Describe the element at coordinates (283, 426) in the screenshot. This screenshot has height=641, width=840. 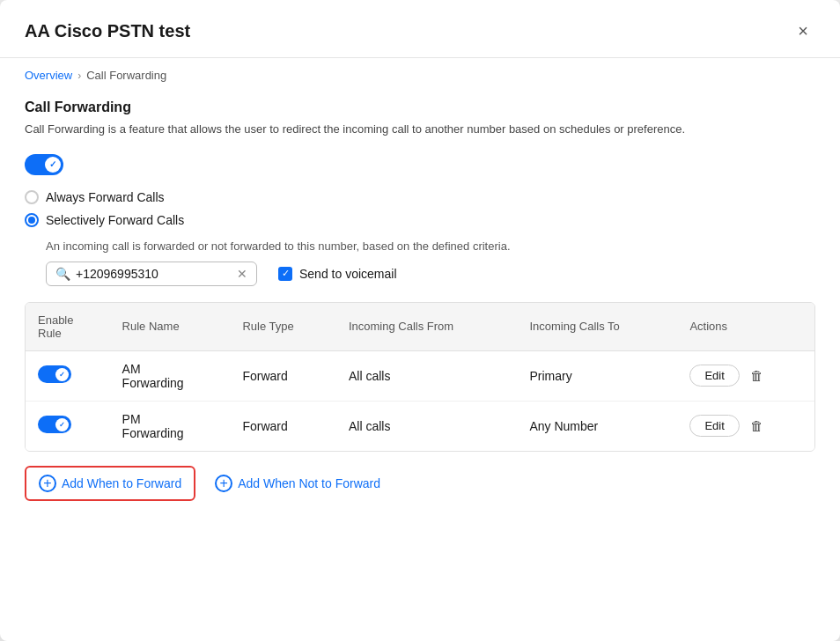
I see `row2-rule-type: Forward` at that location.